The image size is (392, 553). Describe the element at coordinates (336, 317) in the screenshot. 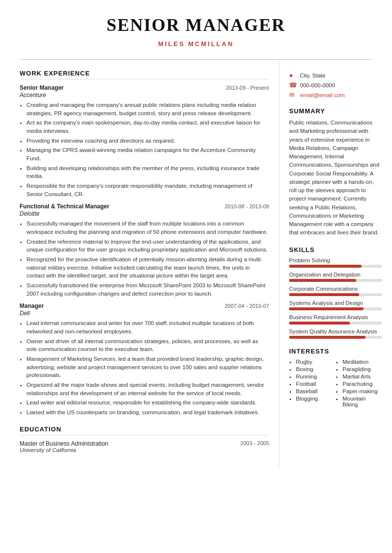

I see `skill-label: Business Requirement Analysis` at that location.